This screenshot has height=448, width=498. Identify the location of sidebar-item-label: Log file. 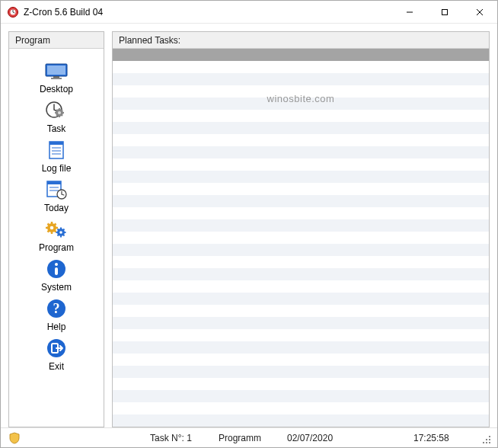
(56, 168).